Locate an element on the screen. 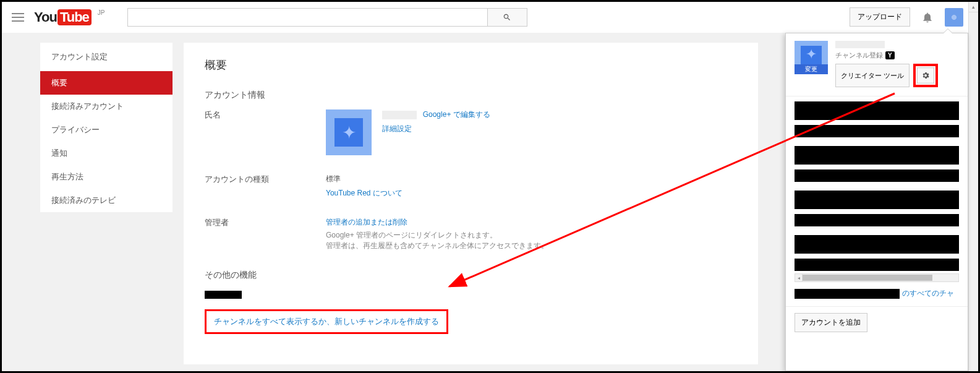  sidebar-item-playback: 再生方法 is located at coordinates (106, 177).